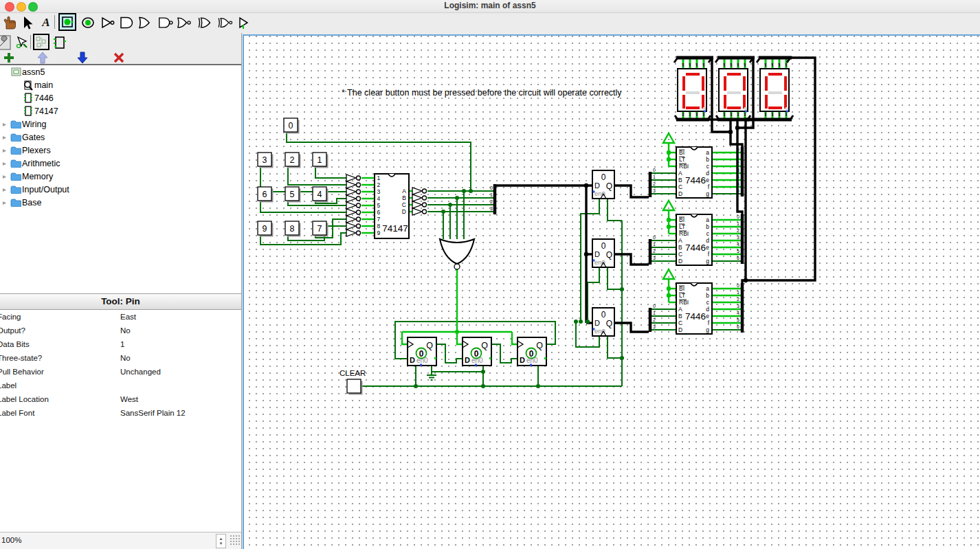 This screenshot has height=549, width=980. Describe the element at coordinates (404, 205) in the screenshot. I see `svg-text: C` at that location.